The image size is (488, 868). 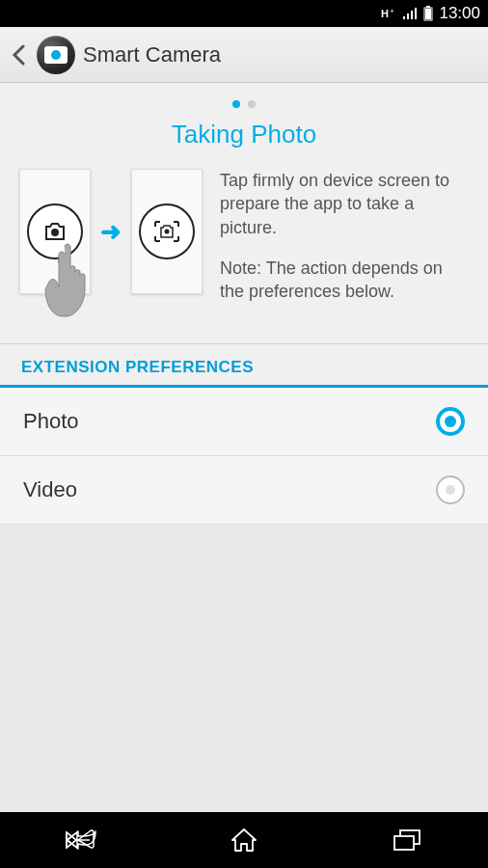 I want to click on nav-home-button, so click(x=244, y=840).